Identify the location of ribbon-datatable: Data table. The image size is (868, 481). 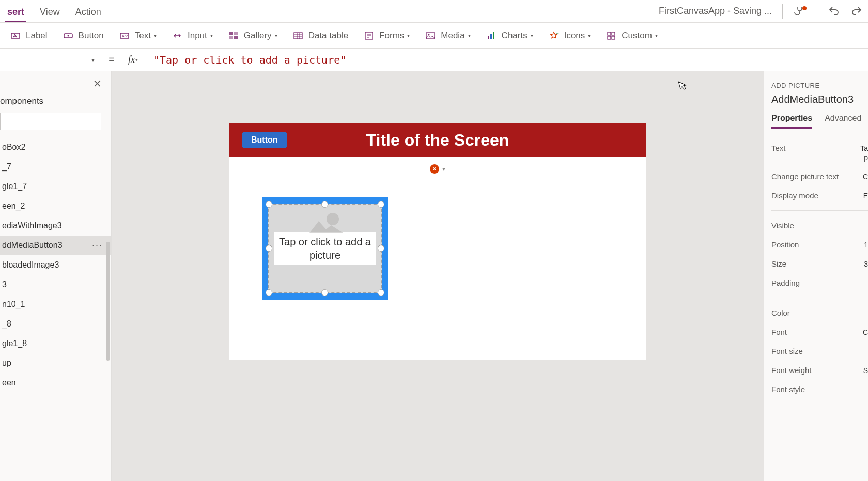
(321, 36).